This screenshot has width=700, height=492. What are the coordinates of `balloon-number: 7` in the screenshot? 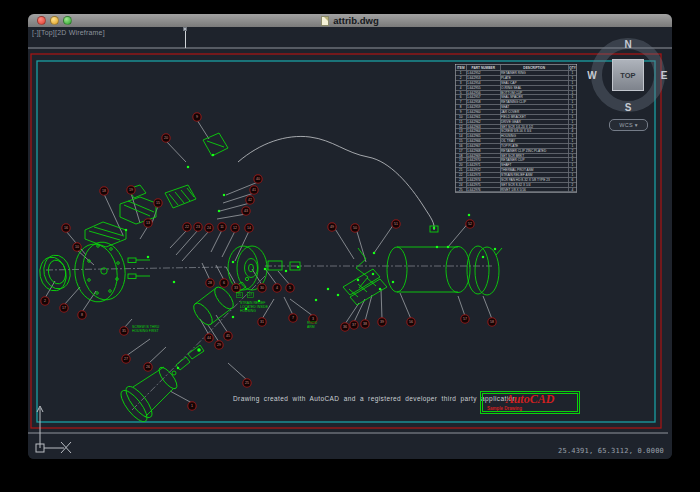 It's located at (293, 318).